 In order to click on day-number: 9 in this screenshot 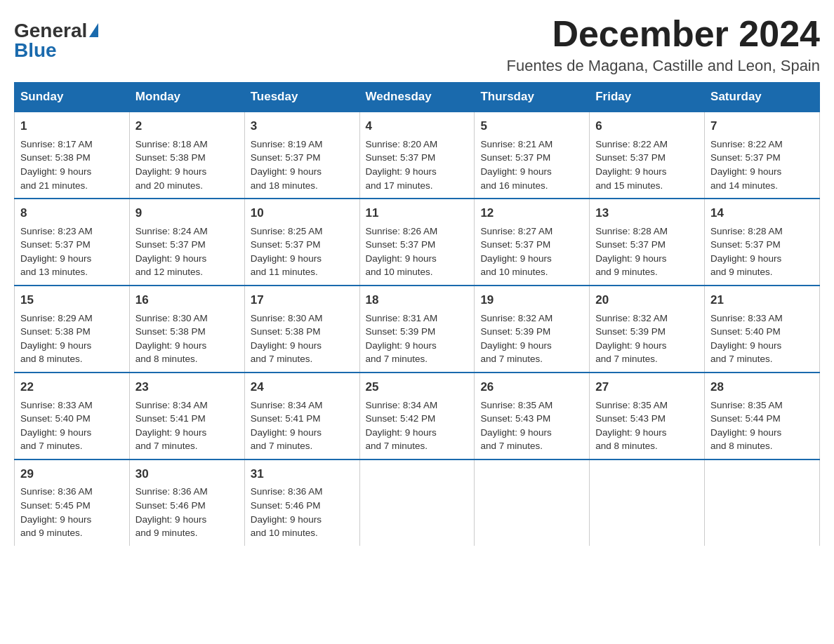, I will do `click(187, 213)`.